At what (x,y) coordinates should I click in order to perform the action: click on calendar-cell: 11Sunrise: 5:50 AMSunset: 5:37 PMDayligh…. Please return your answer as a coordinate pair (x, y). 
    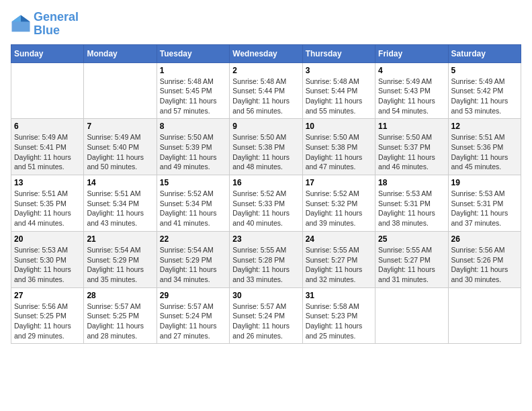
    Looking at the image, I should click on (412, 147).